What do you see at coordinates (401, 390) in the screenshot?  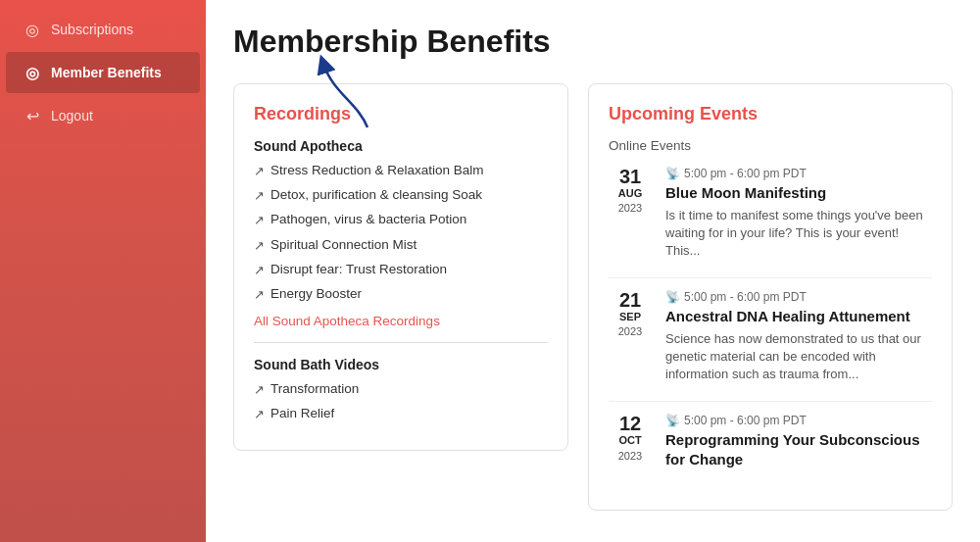 I see `list-item: ↗ Transformation` at bounding box center [401, 390].